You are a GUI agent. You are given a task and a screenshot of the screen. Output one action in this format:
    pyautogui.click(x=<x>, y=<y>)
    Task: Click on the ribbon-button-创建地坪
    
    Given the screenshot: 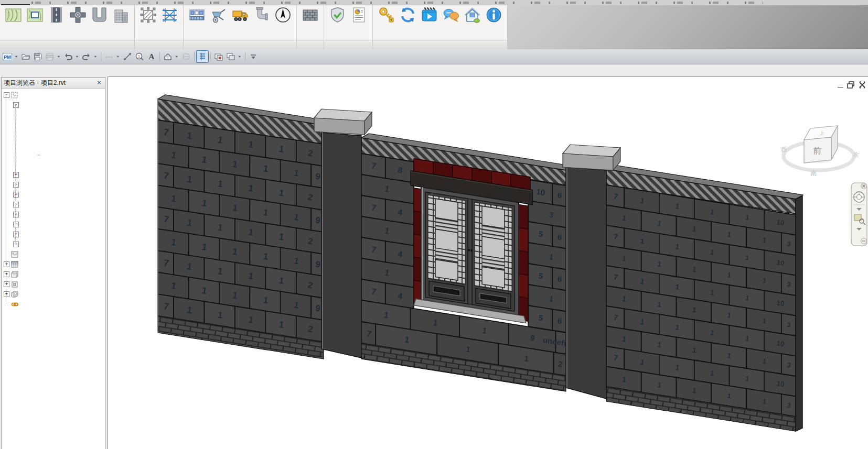 What is the action you would take?
    pyautogui.click(x=35, y=15)
    